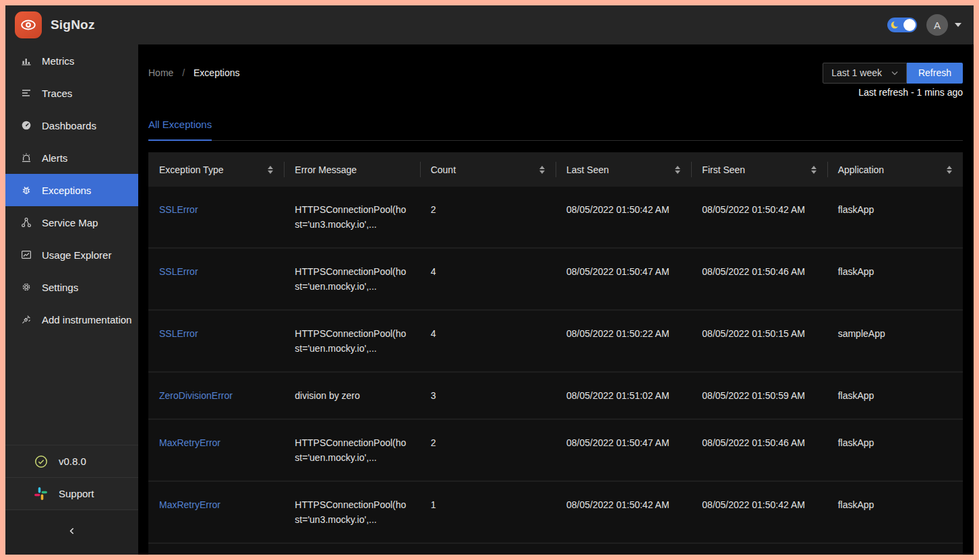  I want to click on toggle-knob, so click(910, 25).